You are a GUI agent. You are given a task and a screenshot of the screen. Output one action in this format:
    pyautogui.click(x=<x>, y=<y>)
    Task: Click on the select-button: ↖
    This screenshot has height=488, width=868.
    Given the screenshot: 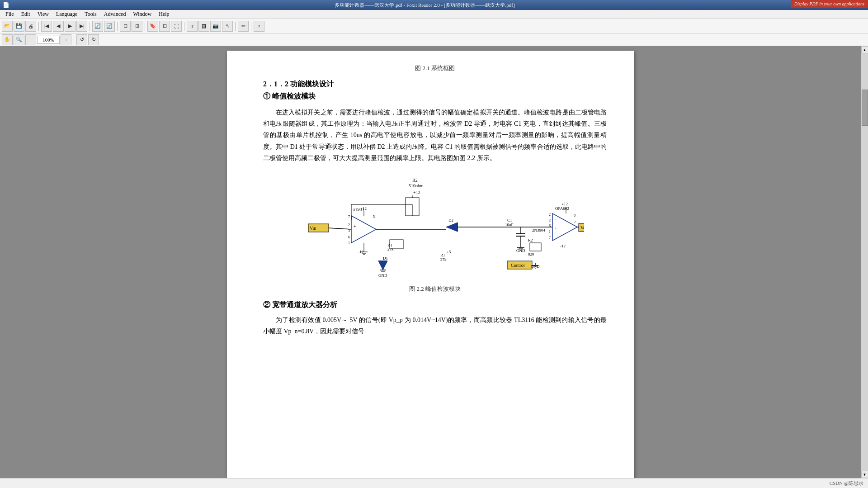 What is the action you would take?
    pyautogui.click(x=227, y=26)
    